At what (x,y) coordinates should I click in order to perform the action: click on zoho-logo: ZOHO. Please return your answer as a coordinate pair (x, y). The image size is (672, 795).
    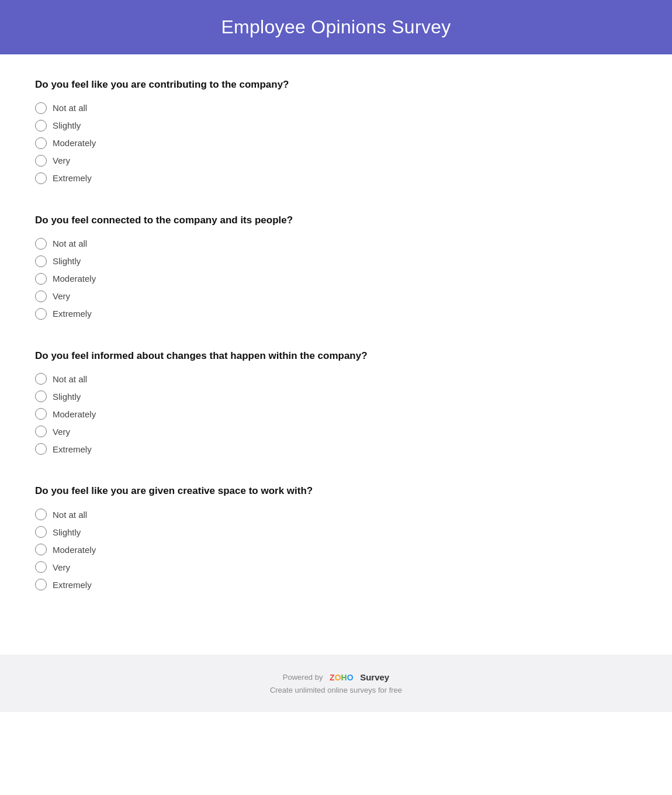
    Looking at the image, I should click on (341, 678).